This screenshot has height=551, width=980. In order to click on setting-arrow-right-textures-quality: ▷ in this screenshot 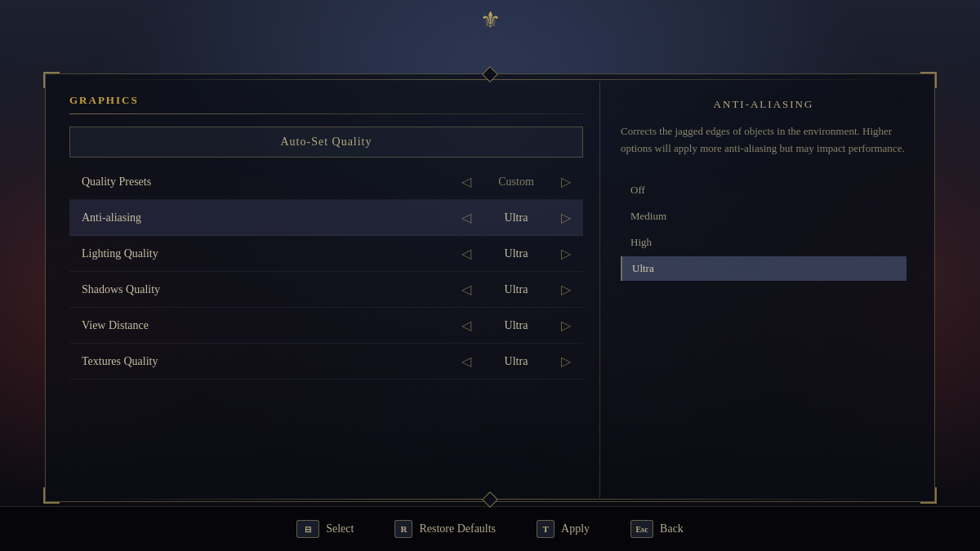, I will do `click(566, 361)`.